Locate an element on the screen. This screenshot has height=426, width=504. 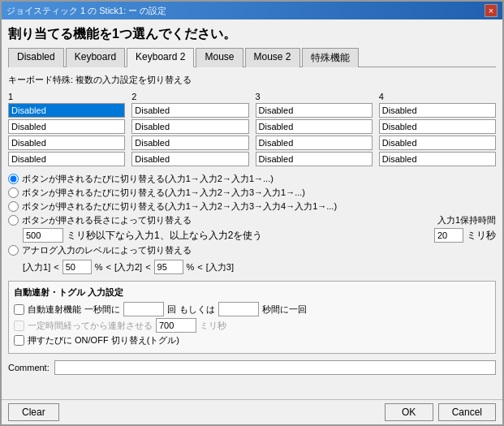
col-4: 4 is located at coordinates (437, 129).